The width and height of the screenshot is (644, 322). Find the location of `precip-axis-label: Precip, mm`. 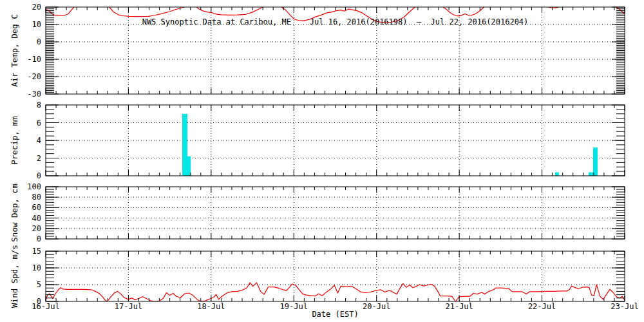

precip-axis-label: Precip, mm is located at coordinates (14, 140).